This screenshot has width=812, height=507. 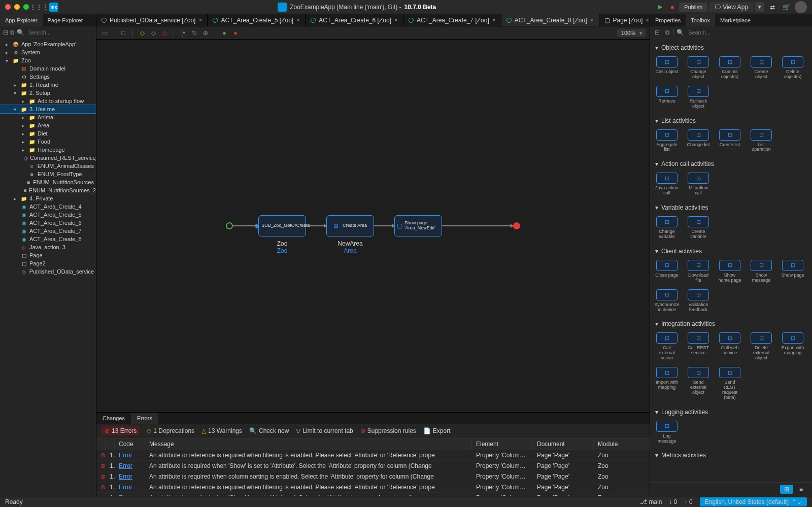 I want to click on toolbox-item: ⊡Close page, so click(x=667, y=272).